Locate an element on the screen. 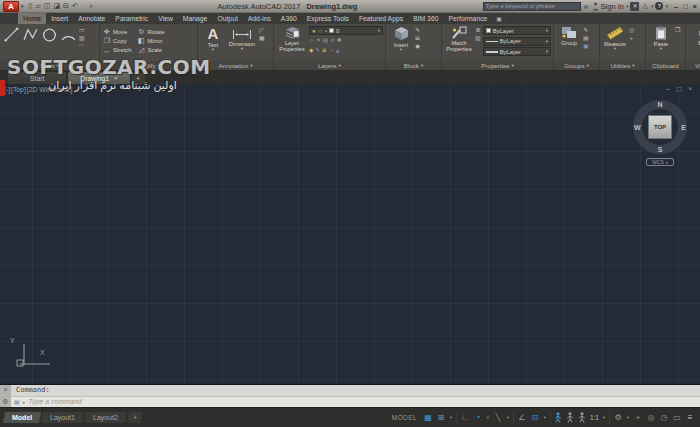 The image size is (700, 427). polar-caret-icon: ▾ is located at coordinates (488, 418).